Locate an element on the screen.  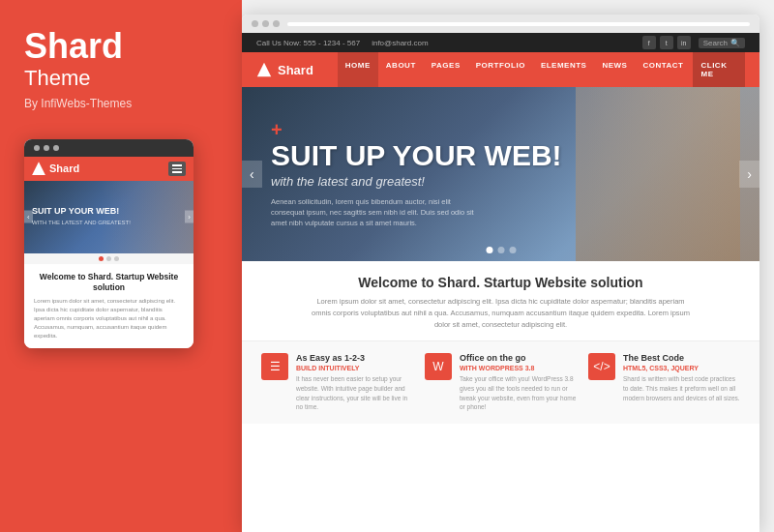
hero-content: + SUIT UP YOUR WEB! with the latest and … is located at coordinates (416, 174).